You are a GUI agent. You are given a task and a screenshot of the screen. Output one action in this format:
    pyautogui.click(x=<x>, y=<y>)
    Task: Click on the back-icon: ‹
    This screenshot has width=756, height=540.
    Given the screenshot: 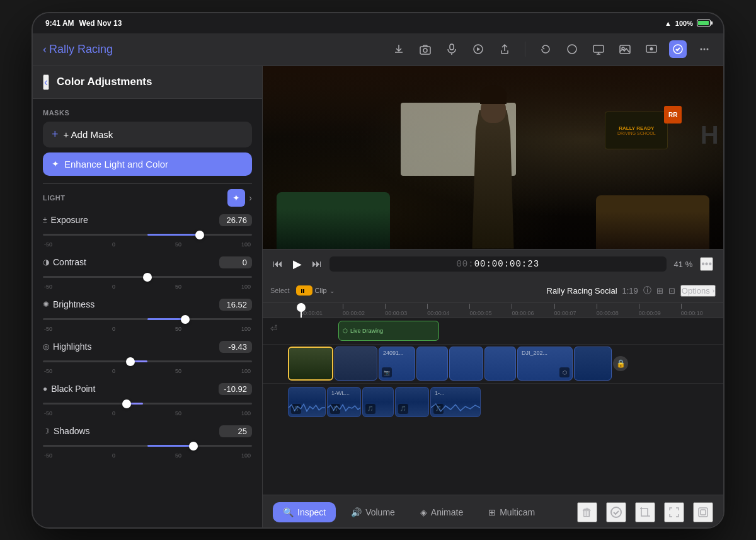 What is the action you would take?
    pyautogui.click(x=45, y=49)
    